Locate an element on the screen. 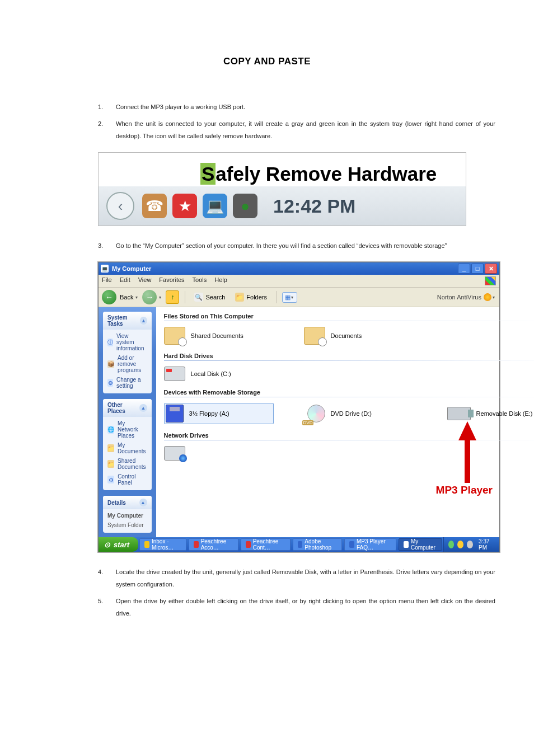  search-button: 🔍Search is located at coordinates (209, 297).